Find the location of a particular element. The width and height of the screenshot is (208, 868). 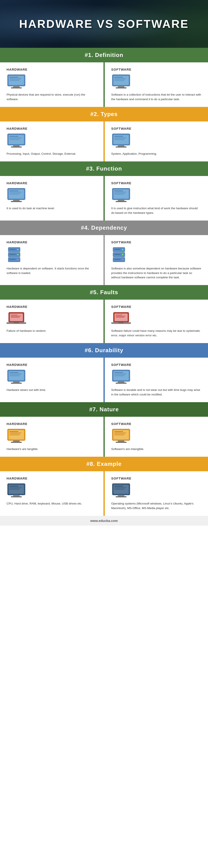

section-header-nature: #7. Nature is located at coordinates (104, 410).